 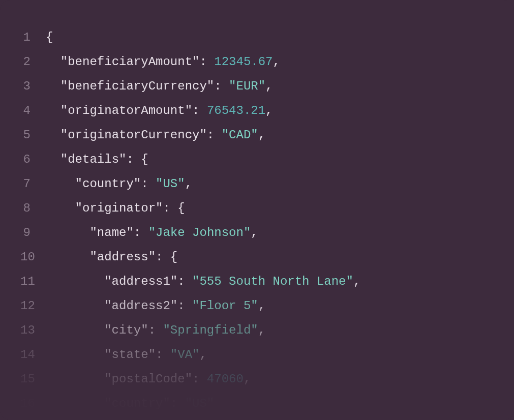 I want to click on line-number: 9, so click(x=33, y=233).